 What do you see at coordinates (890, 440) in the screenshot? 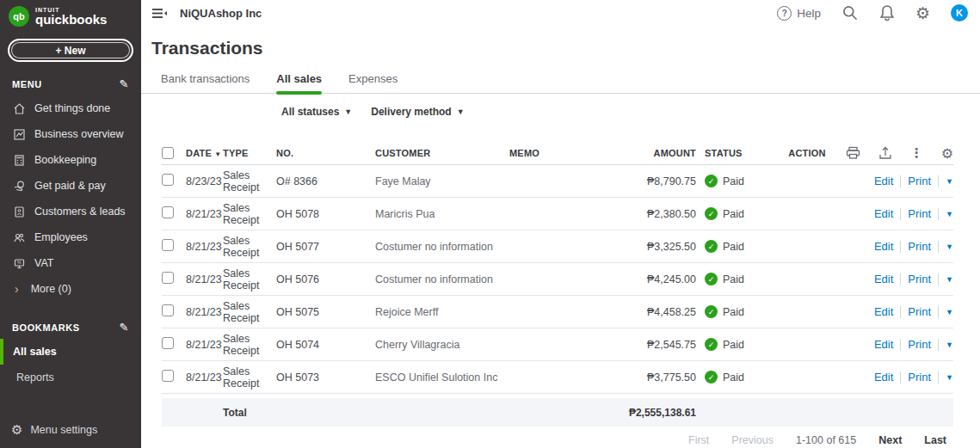
I see `pagination-next: Next` at bounding box center [890, 440].